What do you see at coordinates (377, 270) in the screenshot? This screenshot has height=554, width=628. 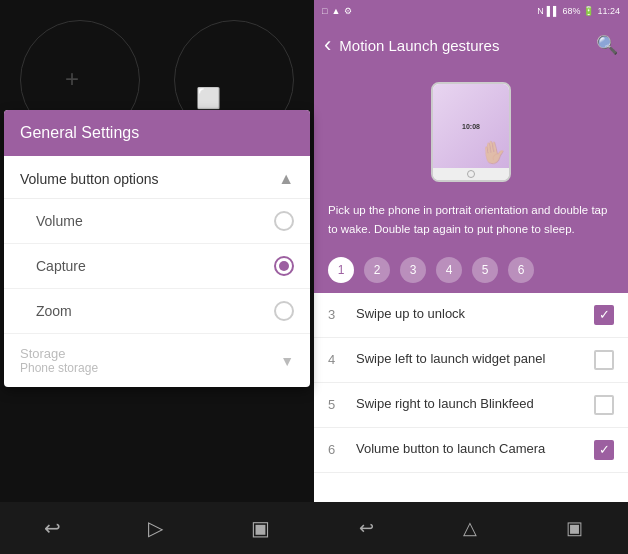 I see `dot-2: 2` at bounding box center [377, 270].